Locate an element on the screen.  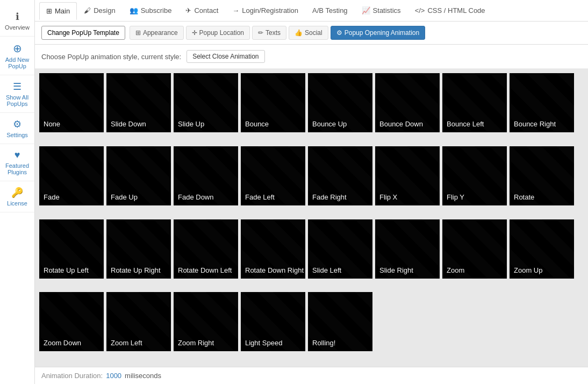
sidebar-item-label: Settings is located at coordinates (17, 135).